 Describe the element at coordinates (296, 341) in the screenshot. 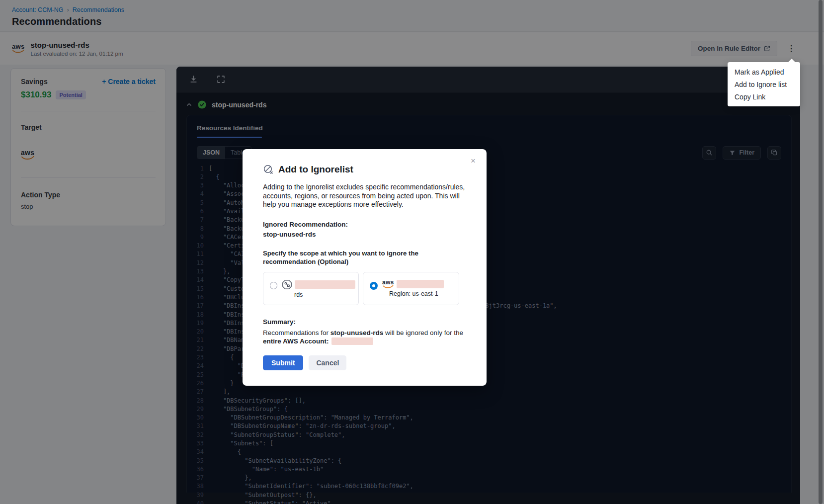

I see `summary-account-scope: entire AWS Account:` at that location.